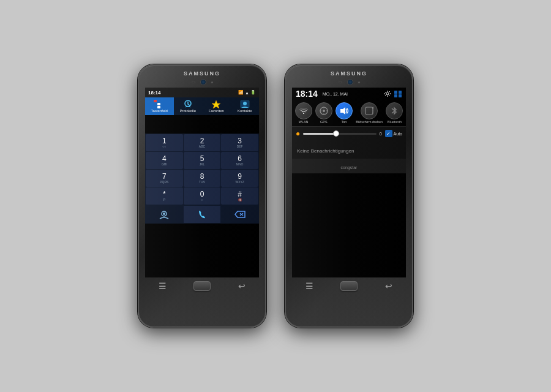  Describe the element at coordinates (159, 111) in the screenshot. I see `tab-tastenfeld-label: Tastenfeld` at that location.